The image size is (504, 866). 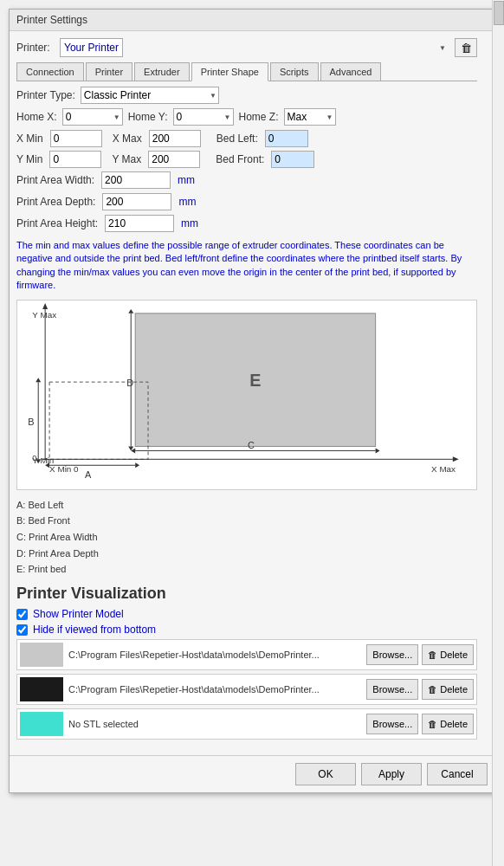 I want to click on print-height-input, so click(x=139, y=223).